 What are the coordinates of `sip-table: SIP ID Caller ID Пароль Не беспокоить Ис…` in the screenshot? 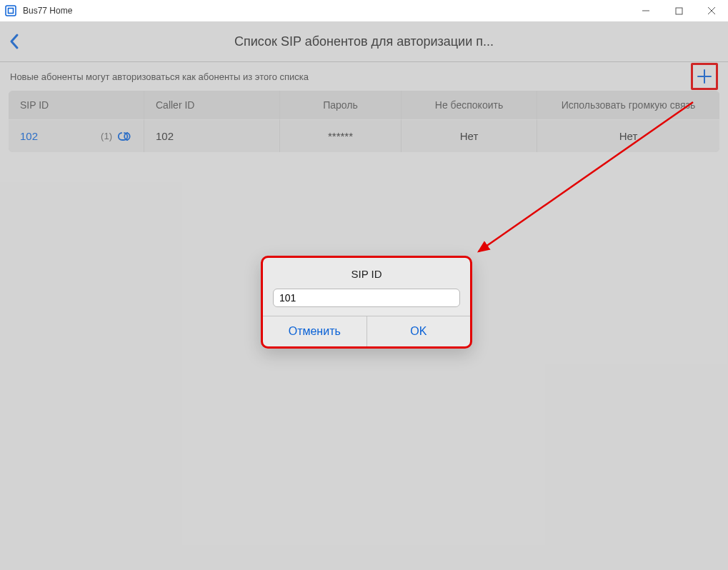 It's located at (364, 121).